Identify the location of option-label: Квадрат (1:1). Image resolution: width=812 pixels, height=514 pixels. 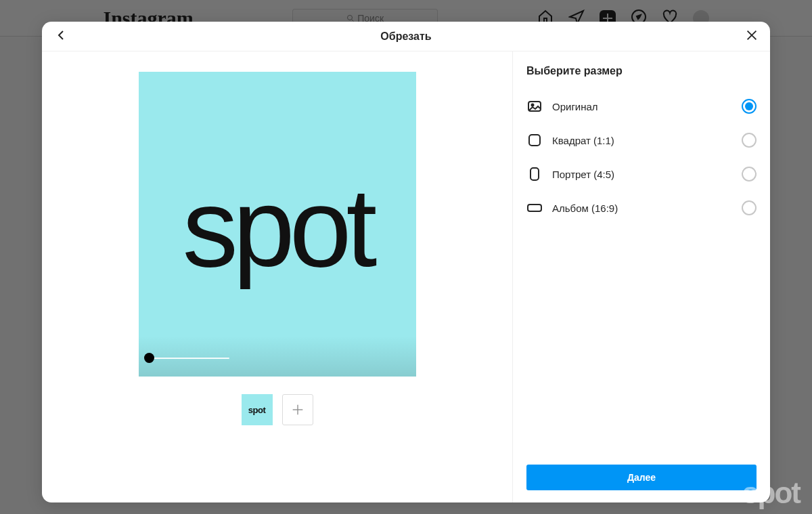
(583, 141).